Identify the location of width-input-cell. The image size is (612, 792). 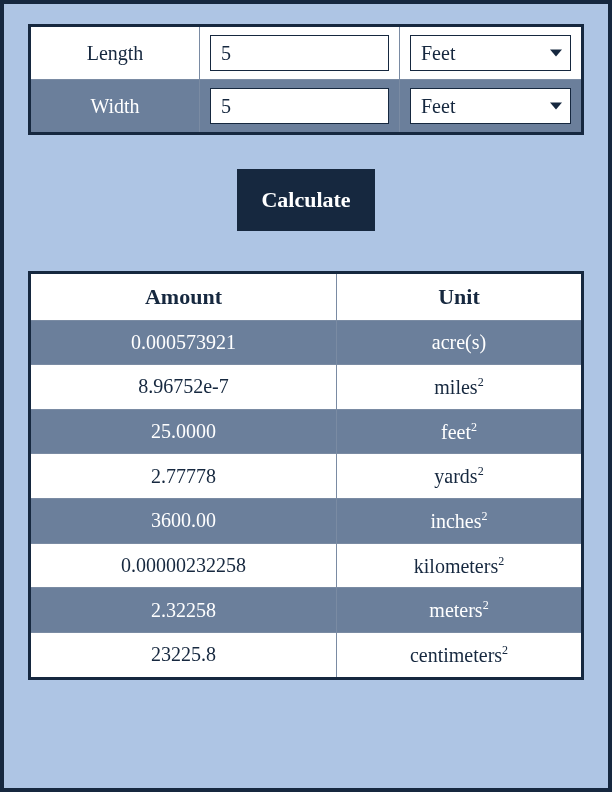
(300, 107).